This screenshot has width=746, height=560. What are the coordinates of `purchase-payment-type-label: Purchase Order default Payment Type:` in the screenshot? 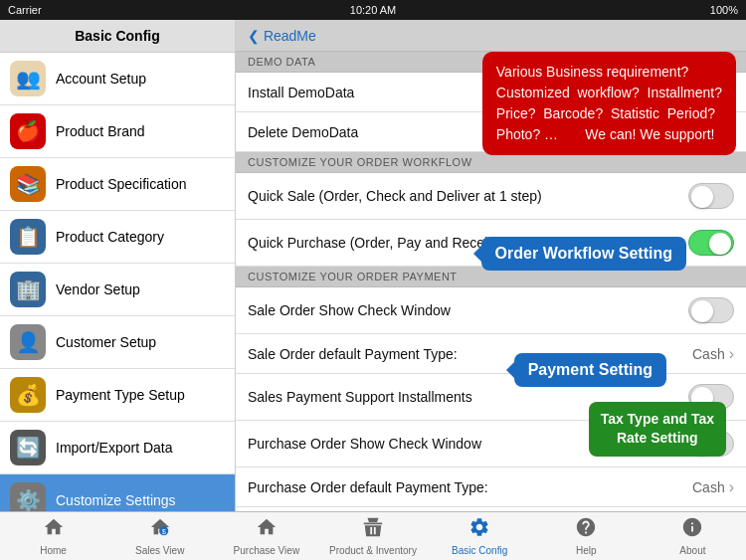 It's located at (368, 487).